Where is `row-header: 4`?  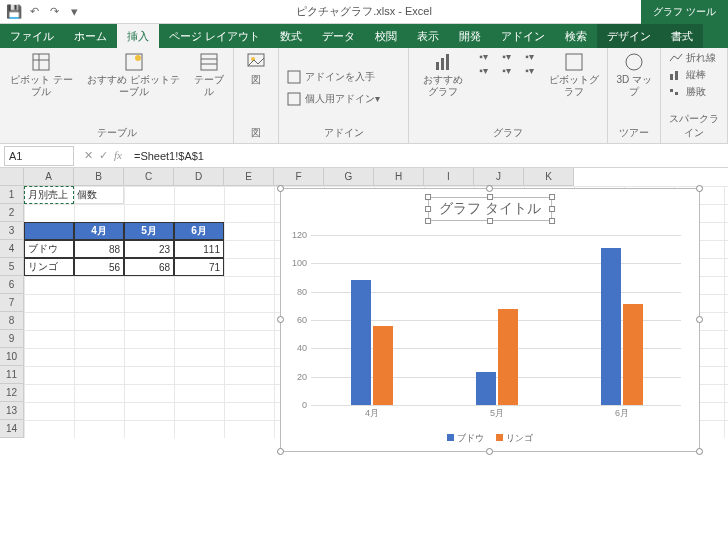
row-header: 4 is located at coordinates (12, 249).